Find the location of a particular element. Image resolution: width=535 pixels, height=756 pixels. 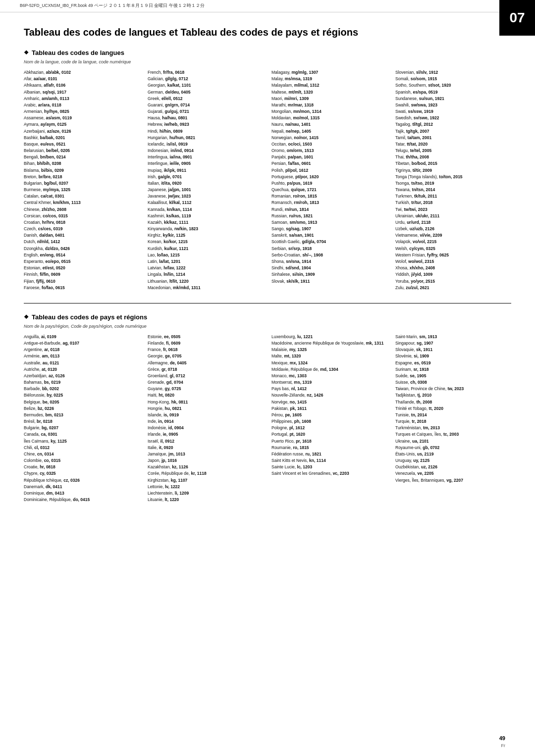

country-col-4: Saint-Marin, sm, 1913Singapour, sg, 1907… is located at coordinates (453, 418).